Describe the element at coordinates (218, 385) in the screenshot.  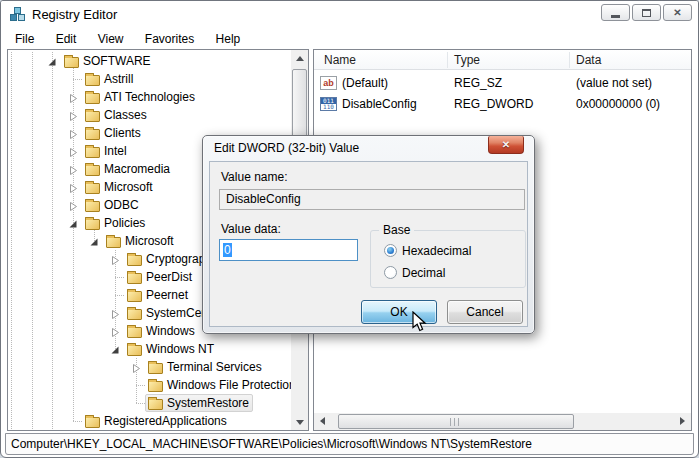
I see `tree-item-chip: Windows File Protection` at that location.